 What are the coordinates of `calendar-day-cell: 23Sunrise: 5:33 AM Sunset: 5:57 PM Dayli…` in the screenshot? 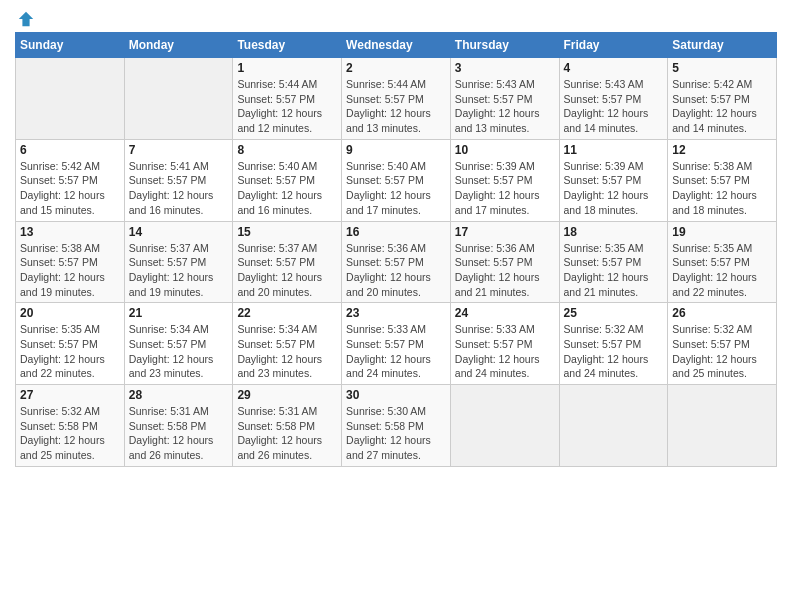 It's located at (396, 344).